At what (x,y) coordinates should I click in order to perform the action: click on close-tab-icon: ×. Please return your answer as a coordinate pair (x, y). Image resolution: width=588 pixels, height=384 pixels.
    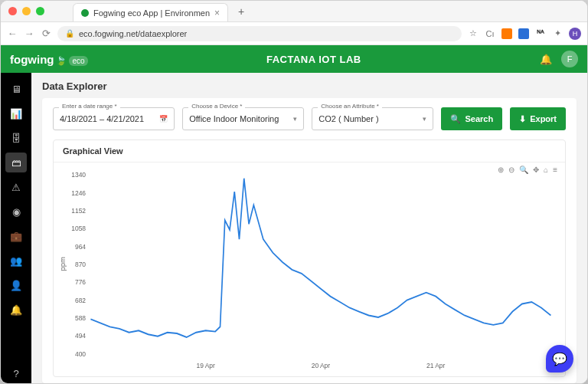
    Looking at the image, I should click on (217, 13).